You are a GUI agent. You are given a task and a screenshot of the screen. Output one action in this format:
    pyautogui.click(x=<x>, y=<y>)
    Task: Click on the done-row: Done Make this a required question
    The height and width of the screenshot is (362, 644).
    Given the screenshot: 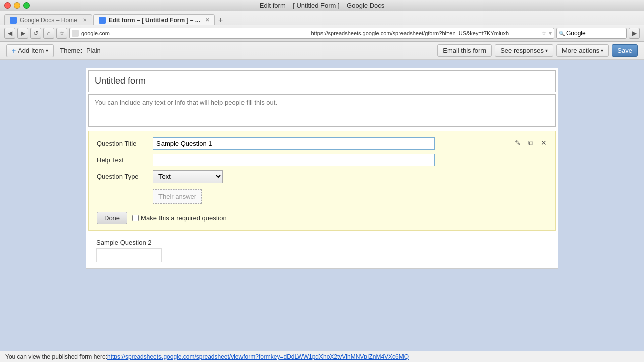 What is the action you would take?
    pyautogui.click(x=322, y=218)
    